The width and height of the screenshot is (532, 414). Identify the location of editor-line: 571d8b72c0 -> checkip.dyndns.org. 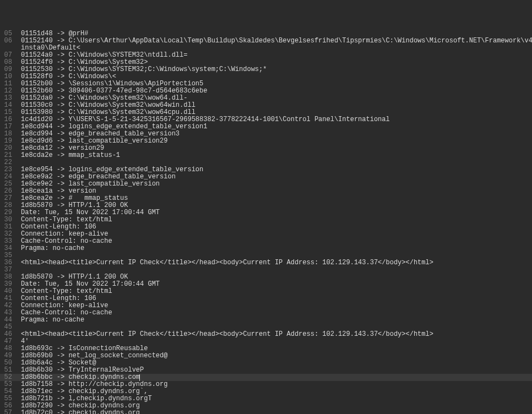
(266, 412).